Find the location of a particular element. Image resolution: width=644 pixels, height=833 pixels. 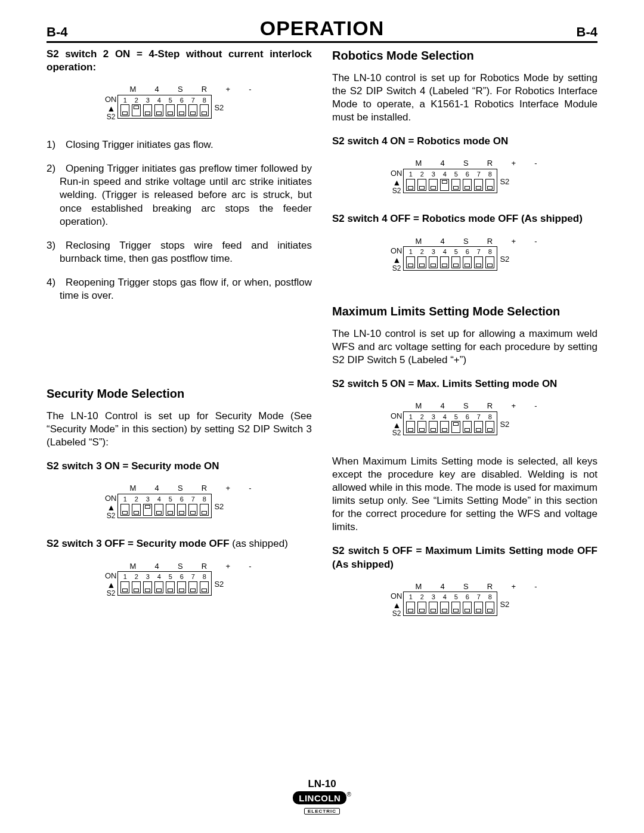

dip-diagram-sw5-on: M 4 S R + - ON ▲ S2 12345678 S2 is located at coordinates (465, 420).